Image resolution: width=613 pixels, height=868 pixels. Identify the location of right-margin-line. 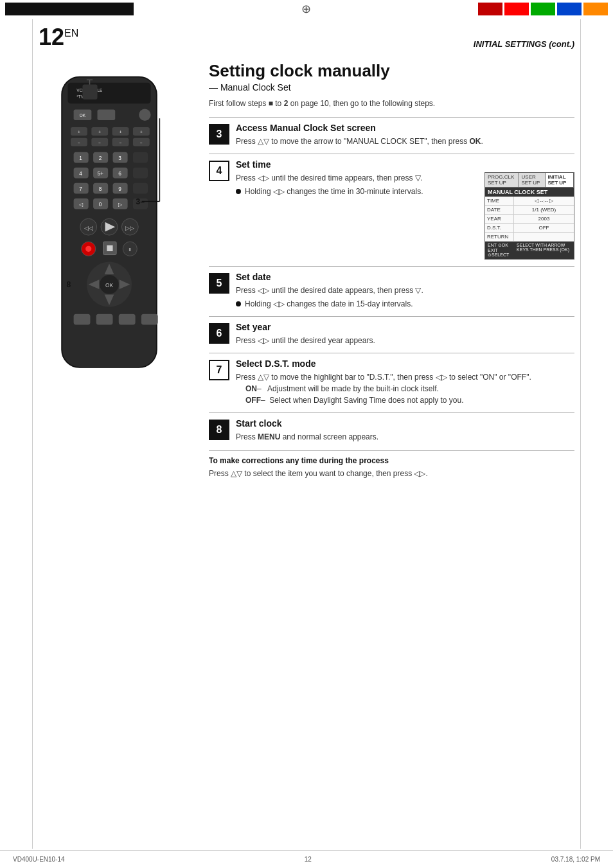
(581, 434).